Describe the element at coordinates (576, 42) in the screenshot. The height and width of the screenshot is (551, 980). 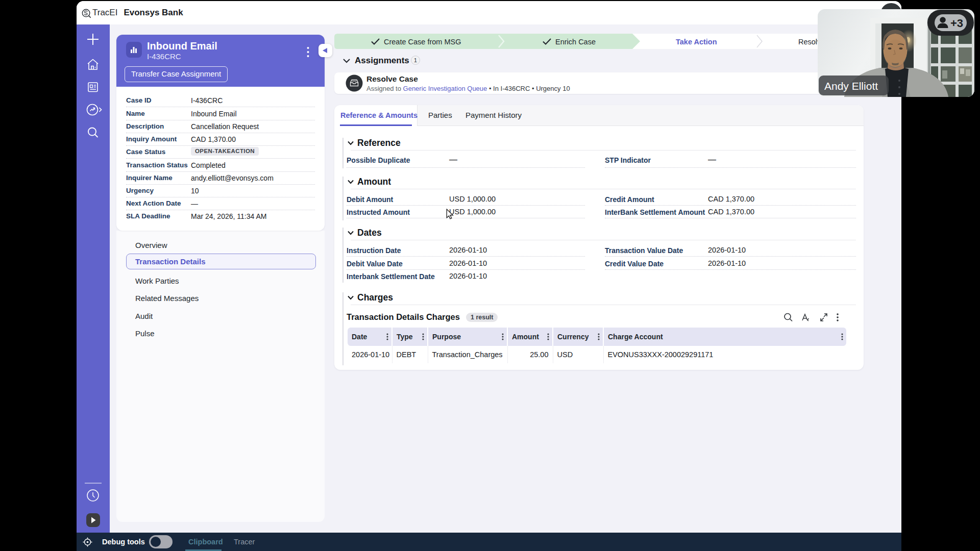
I see `svg-text: Enrich Case` at that location.